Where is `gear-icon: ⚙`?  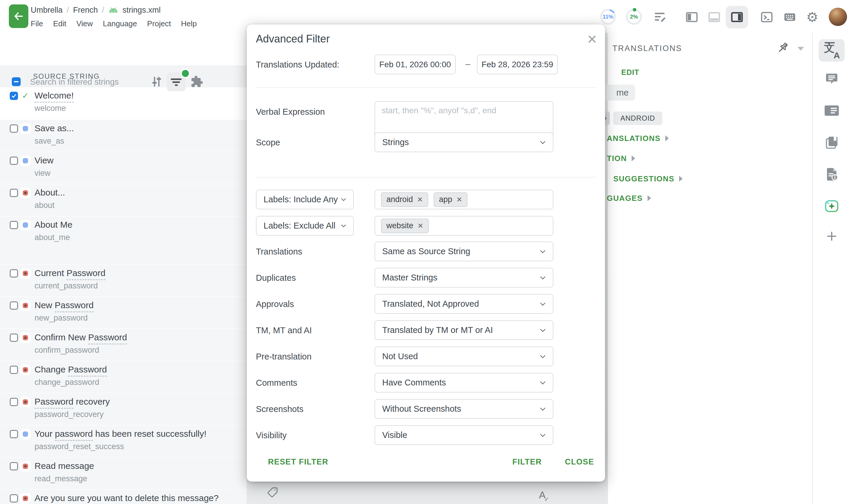
gear-icon: ⚙ is located at coordinates (812, 17).